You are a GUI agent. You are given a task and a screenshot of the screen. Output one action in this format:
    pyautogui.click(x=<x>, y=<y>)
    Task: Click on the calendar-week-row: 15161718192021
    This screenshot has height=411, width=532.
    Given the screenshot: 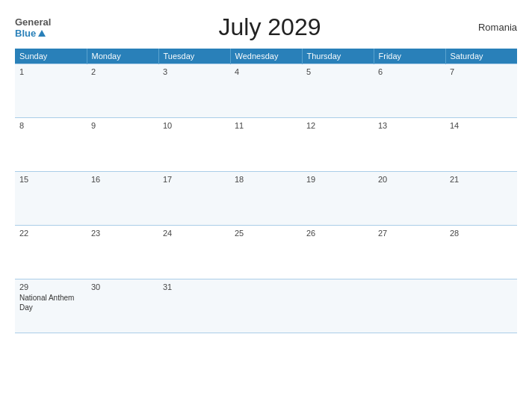 What is the action you would take?
    pyautogui.click(x=266, y=199)
    